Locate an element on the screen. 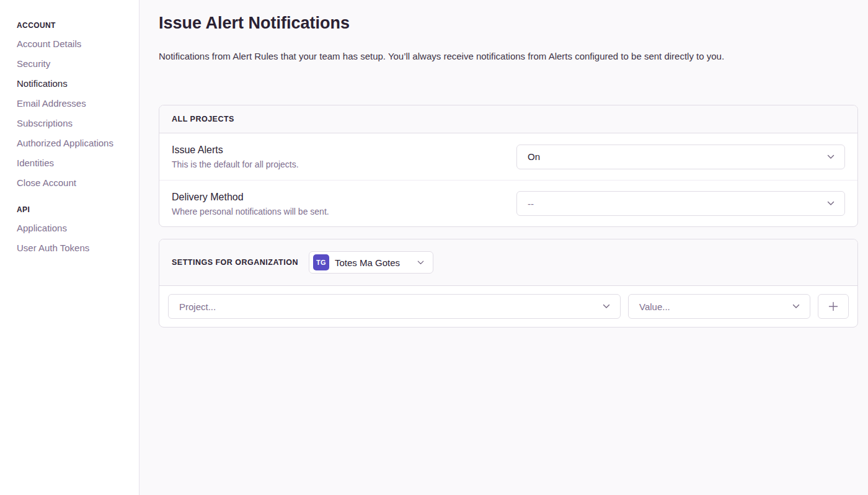 The image size is (868, 495). sidebar-item-subscriptions: Subscriptions is located at coordinates (72, 123).